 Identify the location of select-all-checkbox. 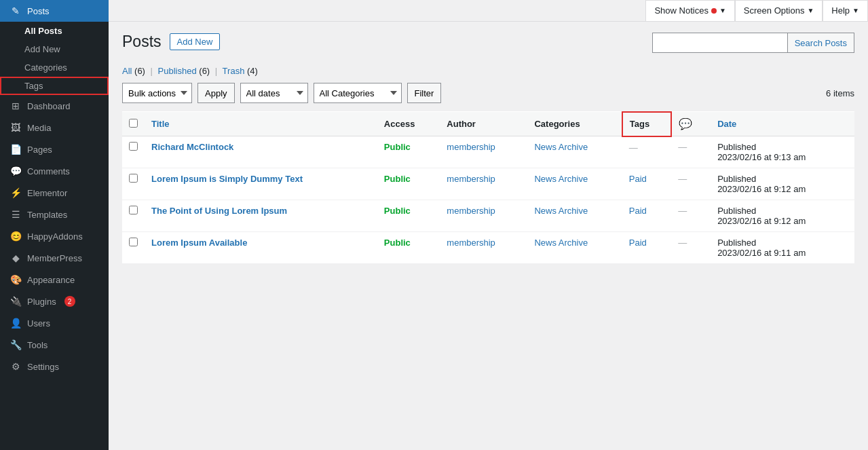
(133, 124).